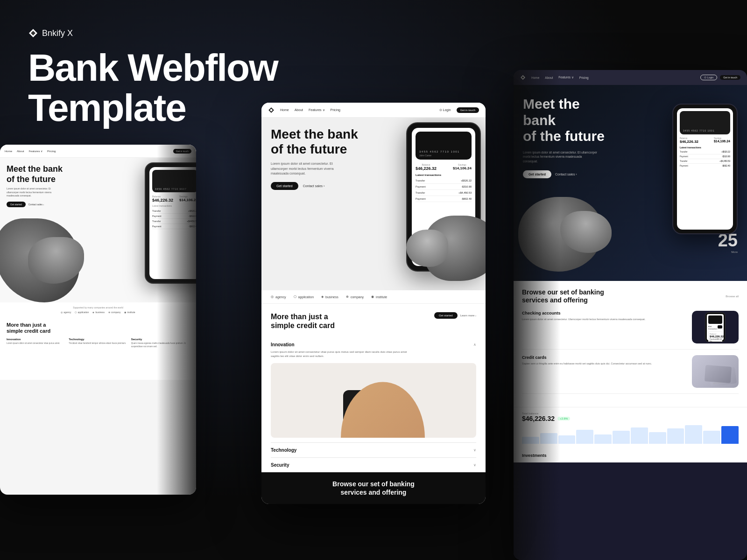 This screenshot has width=747, height=560. Describe the element at coordinates (630, 417) in the screenshot. I see `balance-main-row: Total balance $46,226.32 +2.6%` at that location.